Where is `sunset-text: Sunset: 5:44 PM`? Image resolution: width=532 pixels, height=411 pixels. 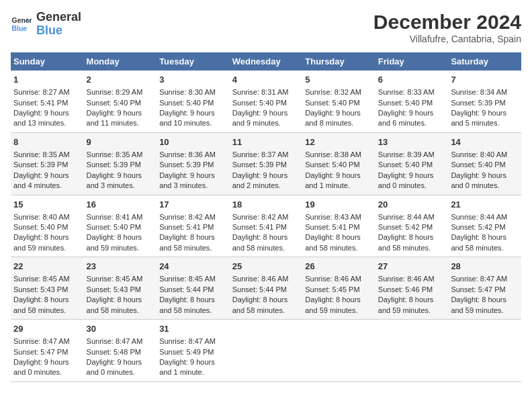 sunset-text: Sunset: 5:44 PM is located at coordinates (187, 289).